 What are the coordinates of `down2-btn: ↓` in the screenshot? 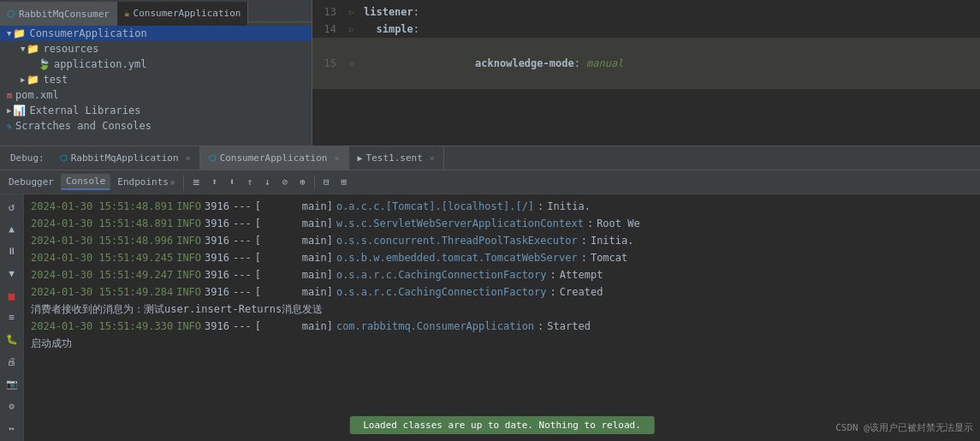 It's located at (267, 182).